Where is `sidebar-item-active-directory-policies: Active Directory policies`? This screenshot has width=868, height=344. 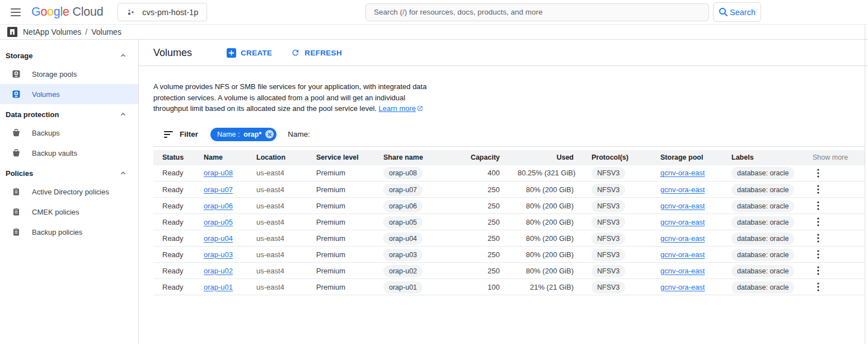 sidebar-item-active-directory-policies: Active Directory policies is located at coordinates (69, 192).